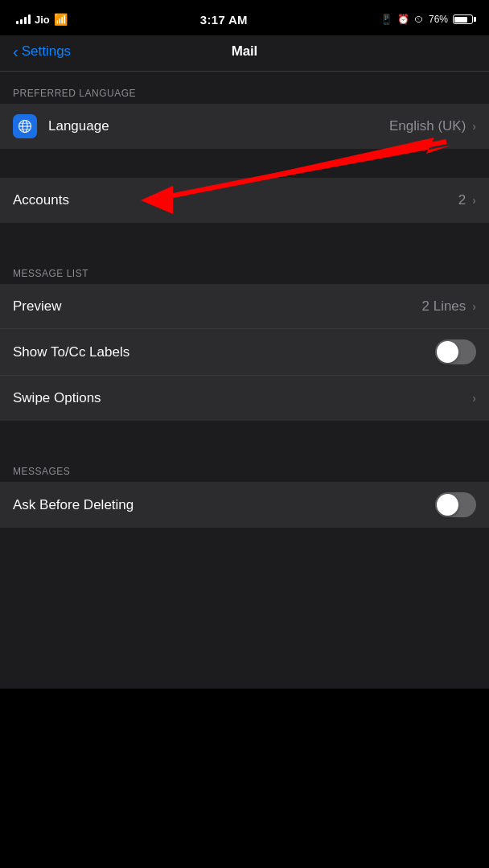  I want to click on section-preferred-language: PREFERRED LANGUAGE Language English (UK)…, so click(244, 110).